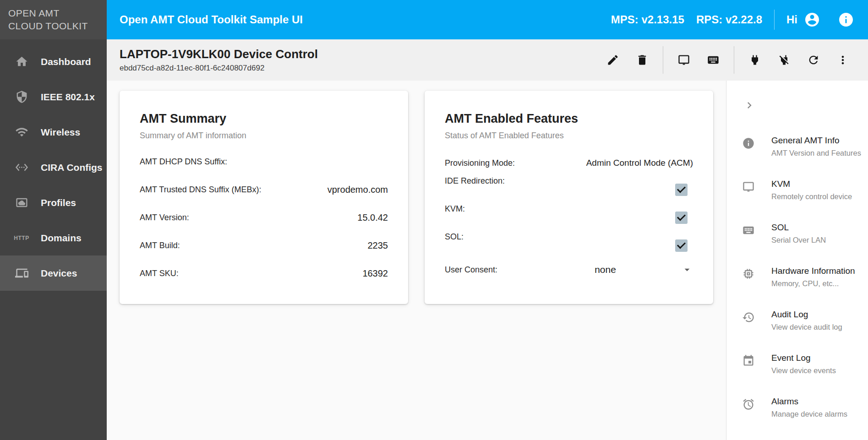 Image resolution: width=868 pixels, height=440 pixels. Describe the element at coordinates (58, 13) in the screenshot. I see `logo-line1: OPEN AMT` at that location.